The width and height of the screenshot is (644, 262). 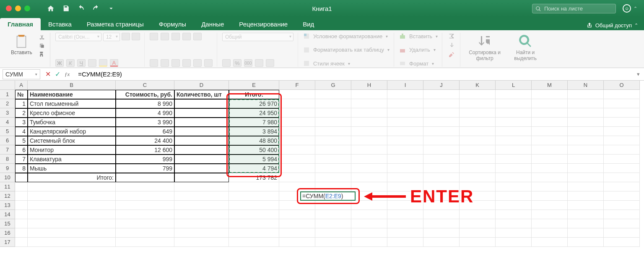 I want to click on cell: 24 400, so click(x=145, y=141).